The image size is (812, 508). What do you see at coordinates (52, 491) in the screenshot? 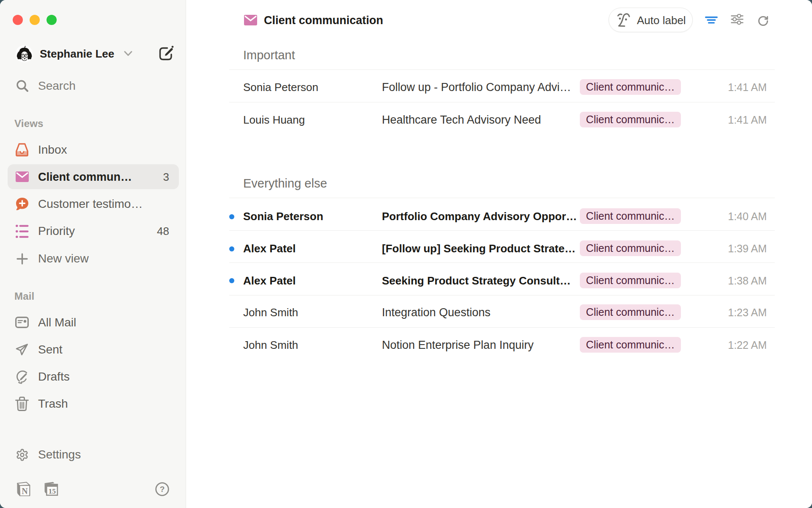
I see `svg-text: 15` at bounding box center [52, 491].